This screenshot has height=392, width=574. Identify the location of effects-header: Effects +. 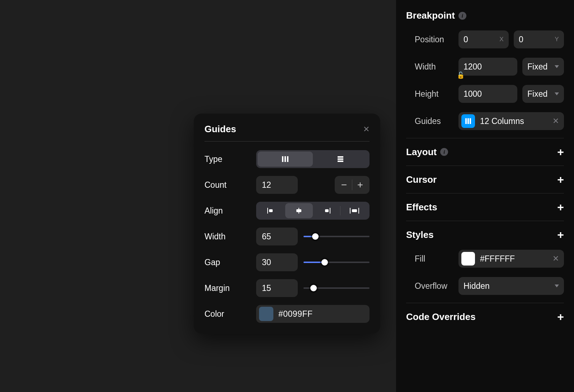
(485, 207).